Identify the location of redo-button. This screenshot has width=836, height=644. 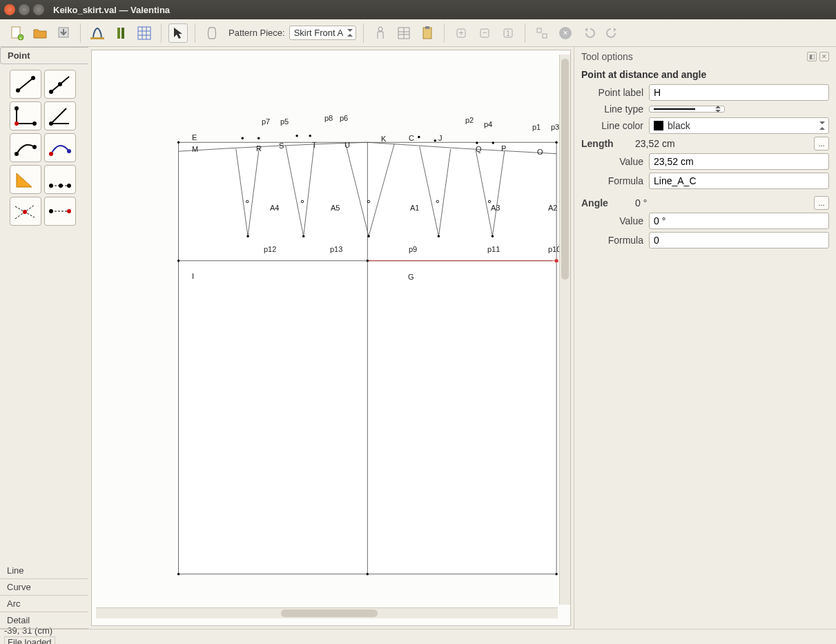
(612, 33).